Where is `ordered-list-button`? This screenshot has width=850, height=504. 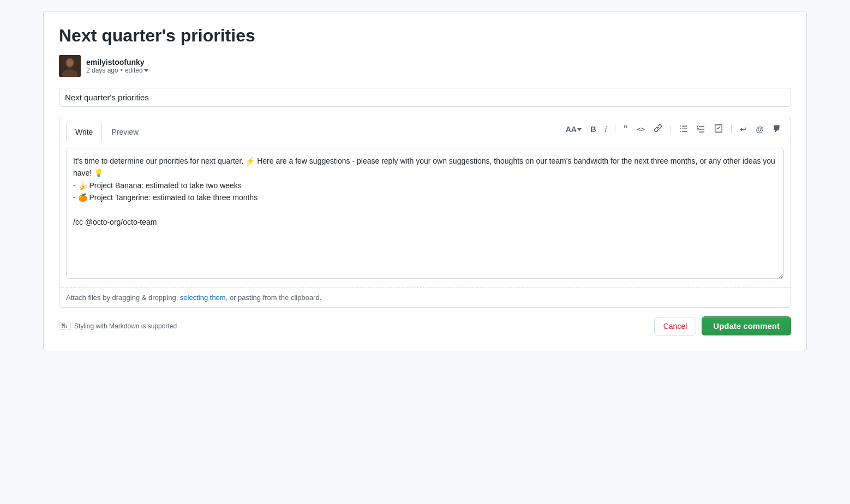
ordered-list-button is located at coordinates (701, 129).